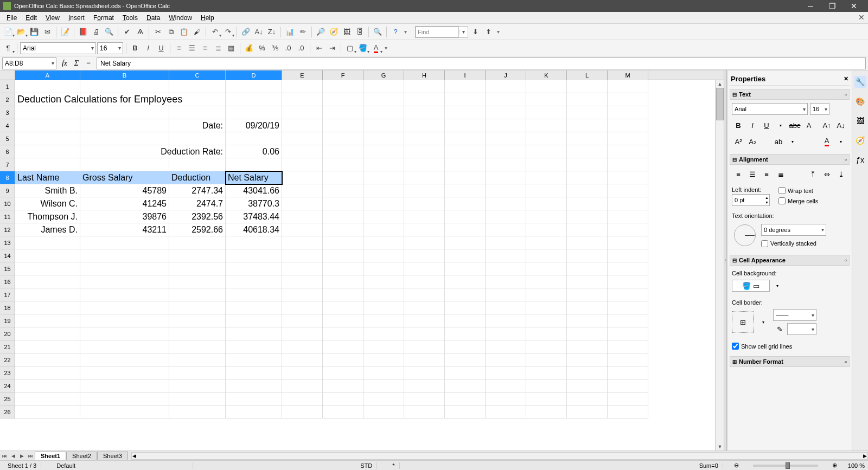 The width and height of the screenshot is (868, 470). Describe the element at coordinates (4, 456) in the screenshot. I see `tab-first-button: ⏮` at that location.